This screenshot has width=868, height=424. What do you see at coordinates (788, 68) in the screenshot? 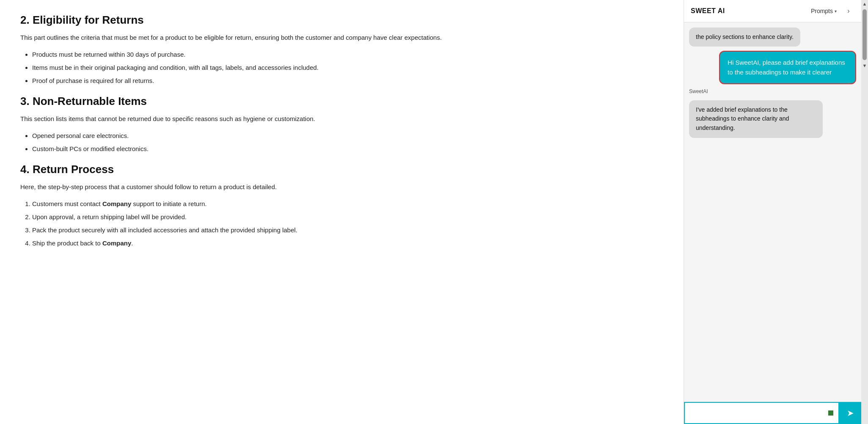
I see `user-message-wrapper: Hi SweetAI, please add brief explanation…` at bounding box center [788, 68].